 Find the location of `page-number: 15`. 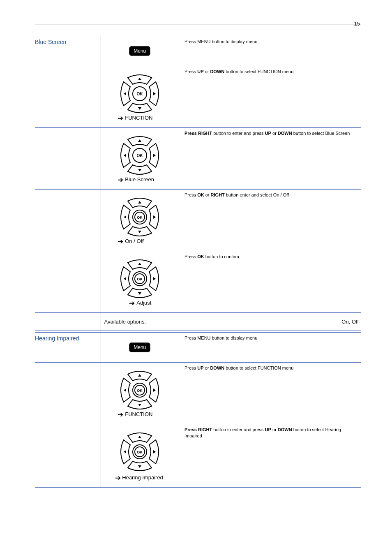

page-number: 15 is located at coordinates (357, 24).